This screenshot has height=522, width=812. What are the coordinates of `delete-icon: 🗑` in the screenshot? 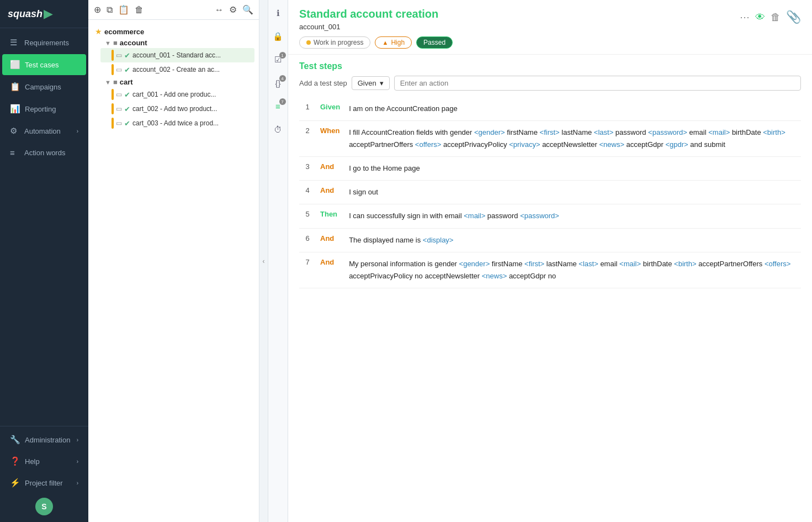 It's located at (139, 10).